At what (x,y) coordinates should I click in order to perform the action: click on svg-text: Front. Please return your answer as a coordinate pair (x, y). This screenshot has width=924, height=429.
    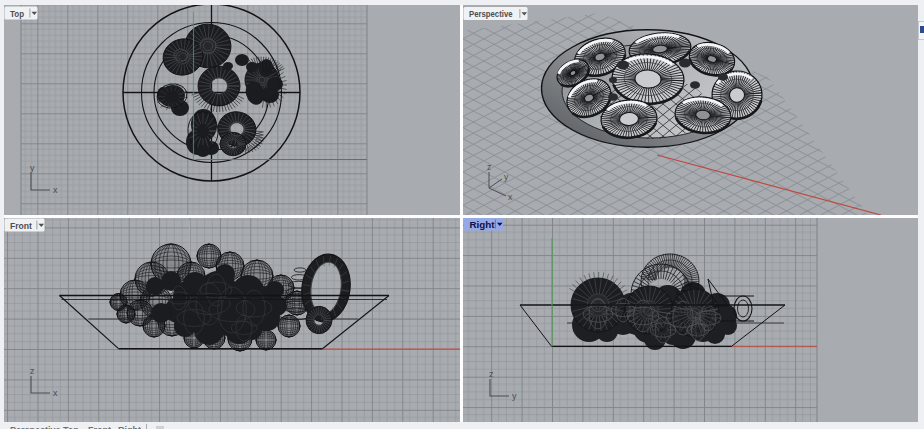
    Looking at the image, I should click on (22, 226).